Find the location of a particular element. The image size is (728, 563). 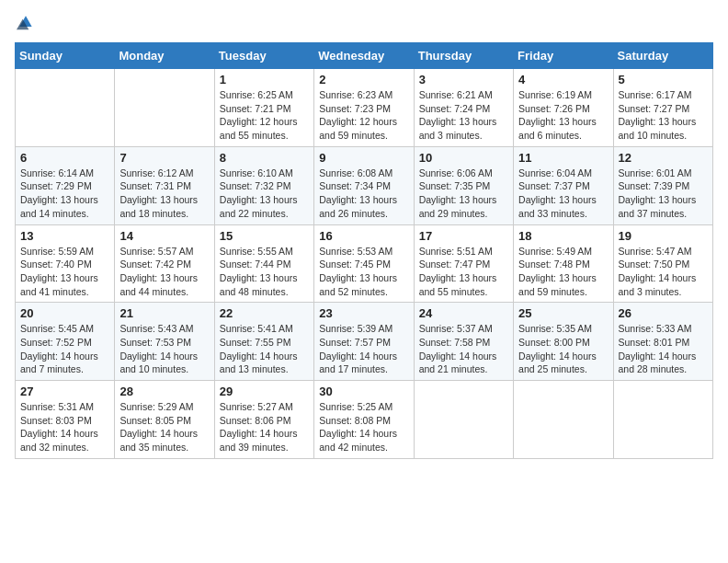

calendar-cell: 20Sunrise: 5:45 AMSunset: 7:52 PMDayligh… is located at coordinates (65, 342).